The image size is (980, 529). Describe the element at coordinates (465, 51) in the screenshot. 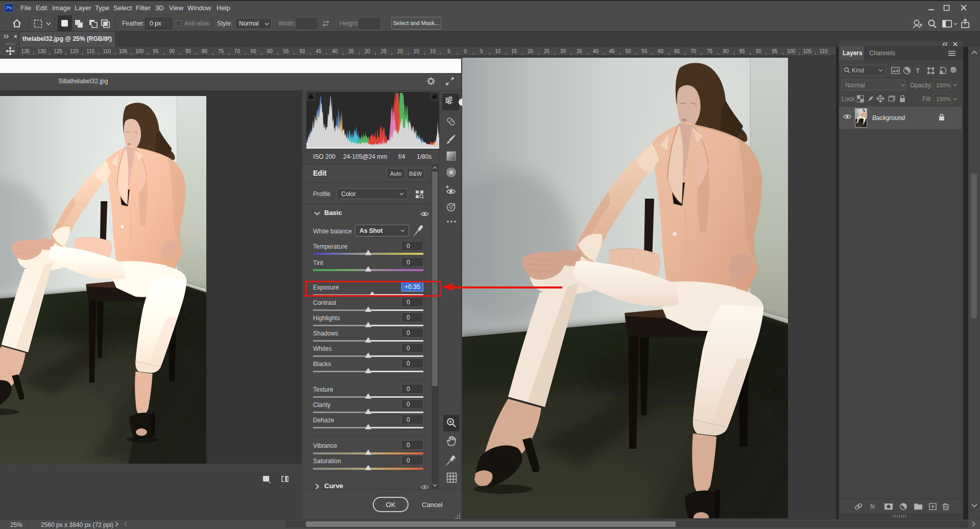

I see `svg-text: 0` at that location.